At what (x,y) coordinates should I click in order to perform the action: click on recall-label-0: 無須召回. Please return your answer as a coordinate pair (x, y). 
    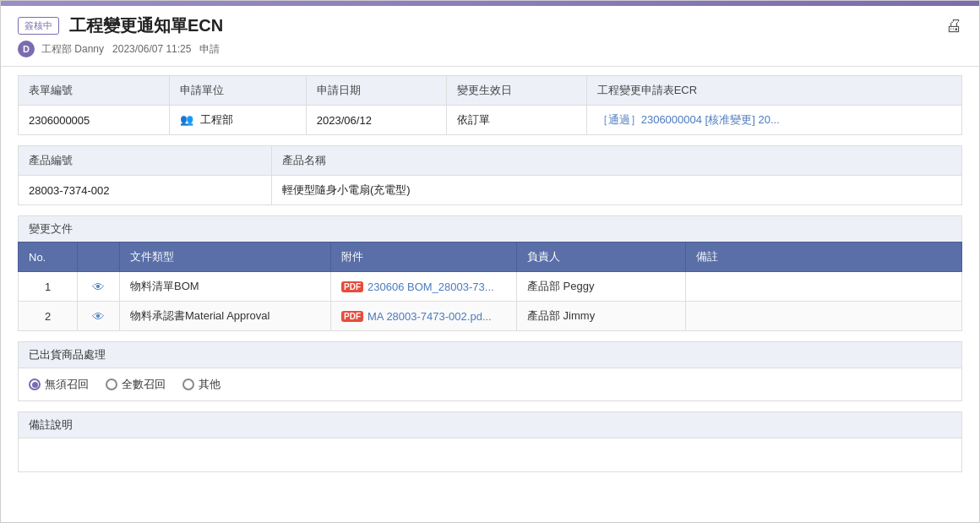
    Looking at the image, I should click on (67, 384).